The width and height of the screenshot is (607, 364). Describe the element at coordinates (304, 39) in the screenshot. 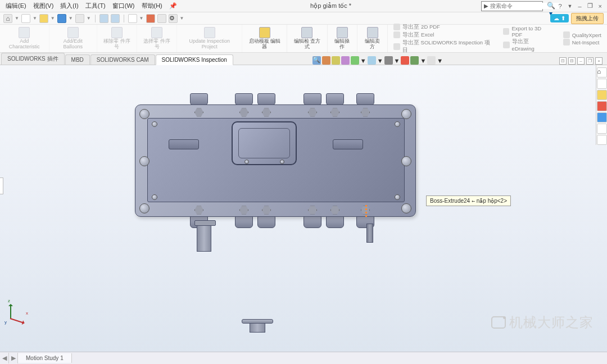

I see `ribbon: Add Characteristic Add/Edit Balloons 移除零…` at that location.